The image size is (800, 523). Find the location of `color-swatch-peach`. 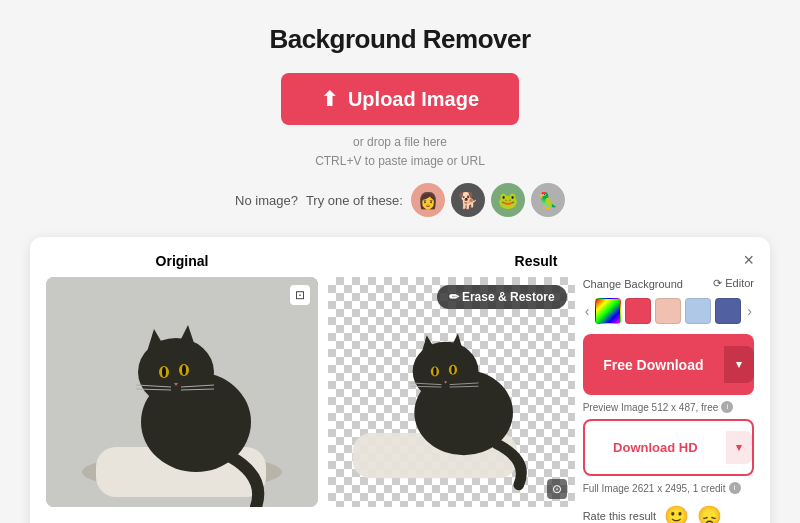

color-swatch-peach is located at coordinates (668, 311).